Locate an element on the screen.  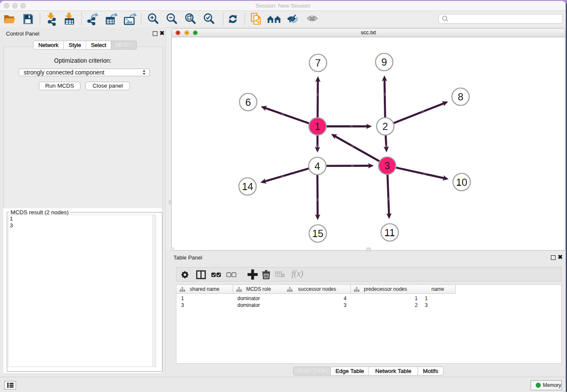
svg-text: 3 is located at coordinates (387, 166).